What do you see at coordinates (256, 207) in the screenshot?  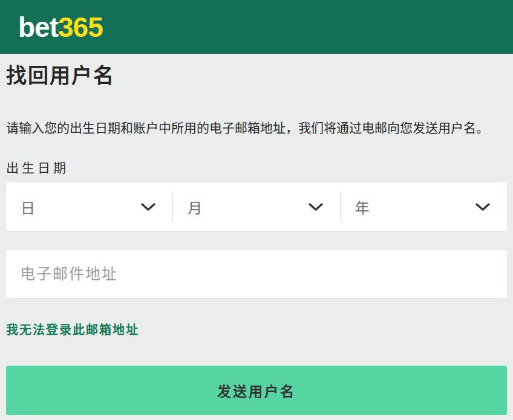 I see `month-select: 月` at bounding box center [256, 207].